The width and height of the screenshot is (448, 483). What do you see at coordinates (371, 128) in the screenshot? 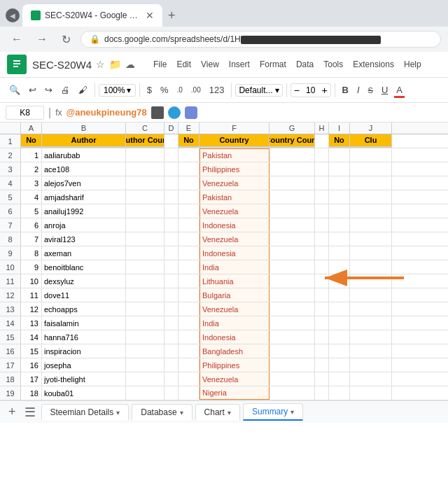
I see `col-header-j: J` at bounding box center [371, 128].